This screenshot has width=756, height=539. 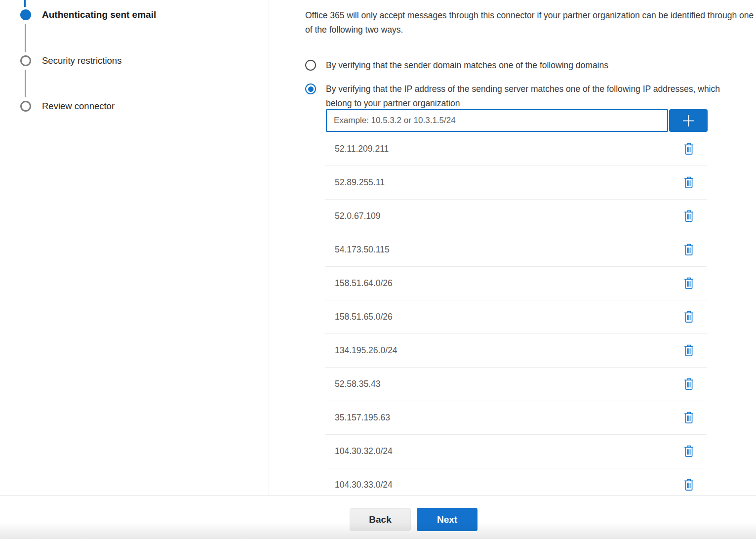 I want to click on wizard-footer: Back Next, so click(x=378, y=517).